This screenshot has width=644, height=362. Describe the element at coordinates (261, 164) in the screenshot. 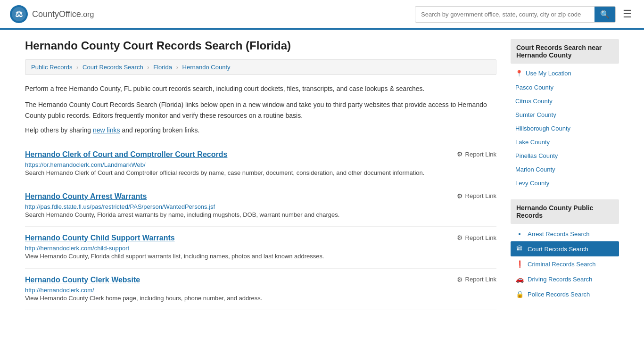

I see `result-item: Hernando Clerk of Court and Comptroller …` at that location.